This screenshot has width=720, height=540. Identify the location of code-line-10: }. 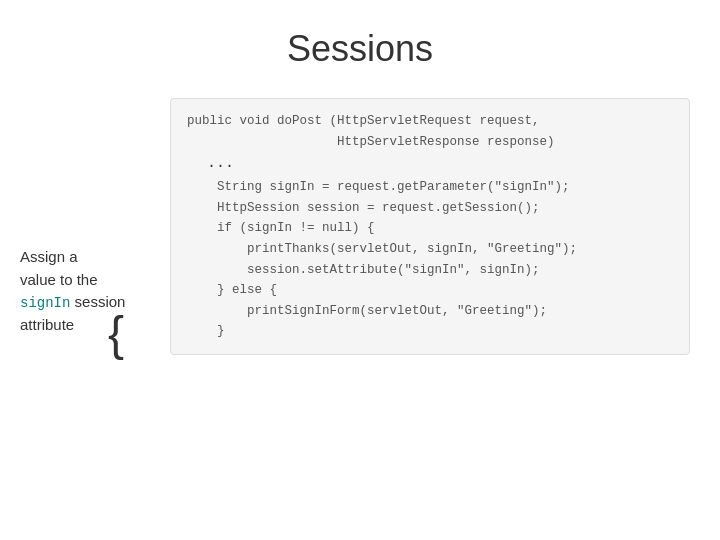
(430, 332).